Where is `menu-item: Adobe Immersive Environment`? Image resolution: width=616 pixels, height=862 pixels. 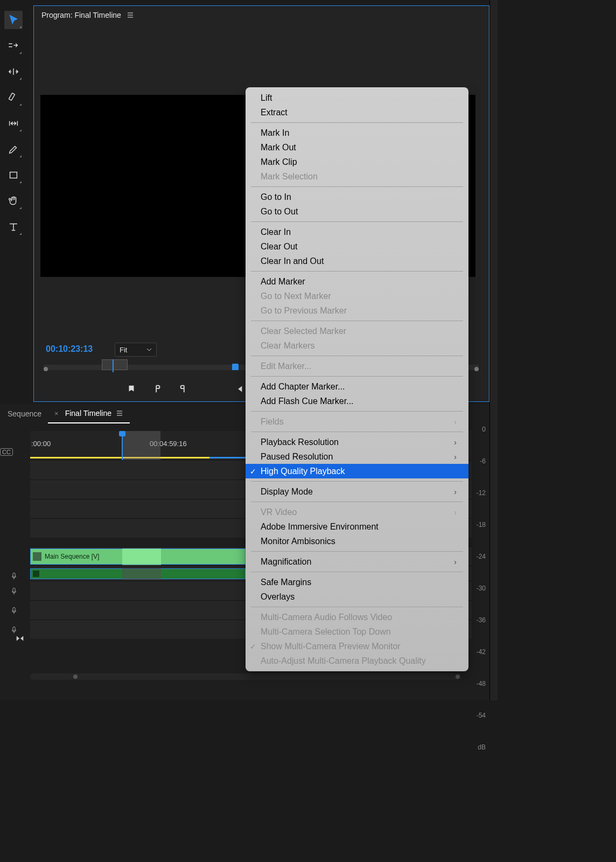 menu-item: Adobe Immersive Environment is located at coordinates (357, 527).